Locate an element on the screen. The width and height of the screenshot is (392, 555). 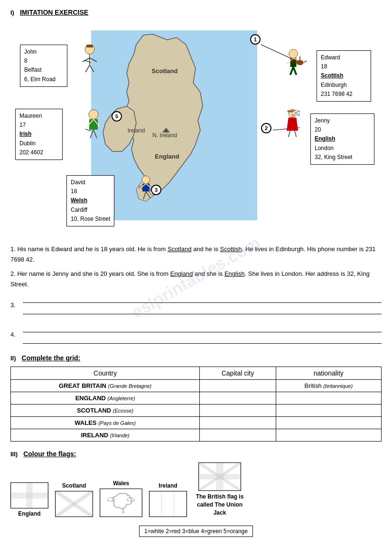
john-name: John is located at coordinates (44, 52).